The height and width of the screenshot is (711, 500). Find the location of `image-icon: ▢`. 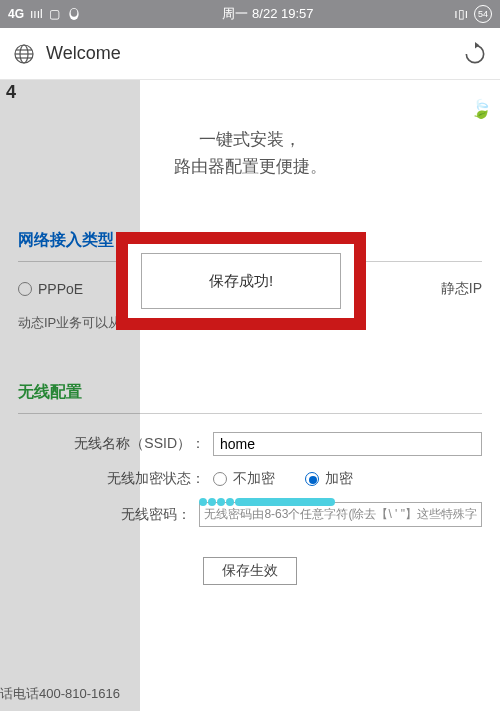

image-icon: ▢ is located at coordinates (54, 14).